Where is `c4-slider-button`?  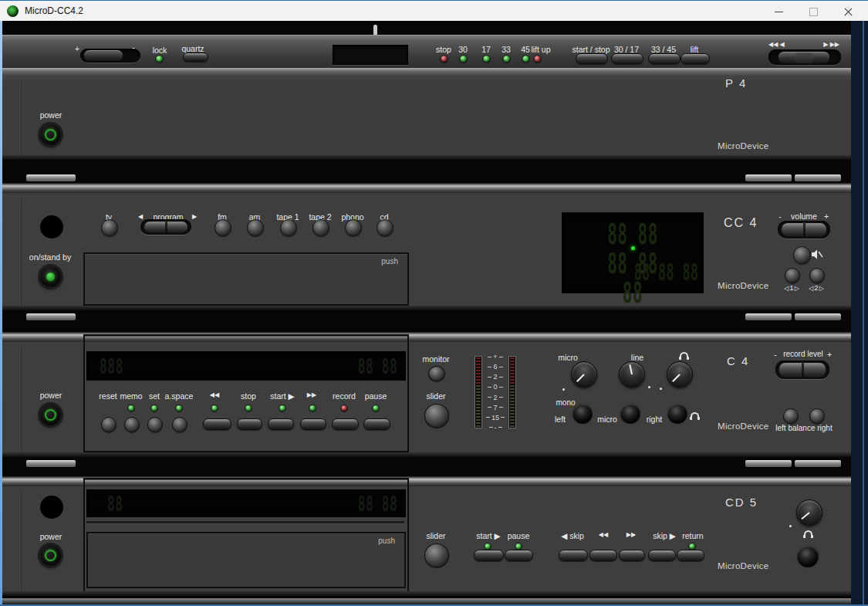
c4-slider-button is located at coordinates (437, 415).